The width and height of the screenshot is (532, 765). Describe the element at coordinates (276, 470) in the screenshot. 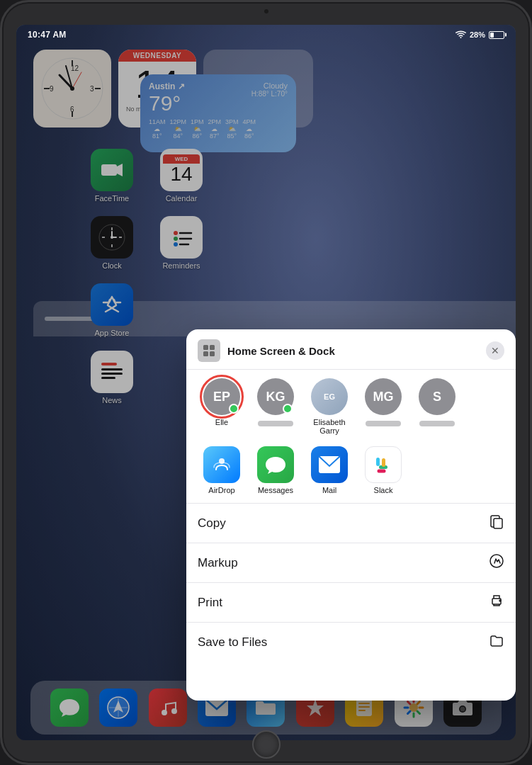

I see `share-messages: Messages` at that location.